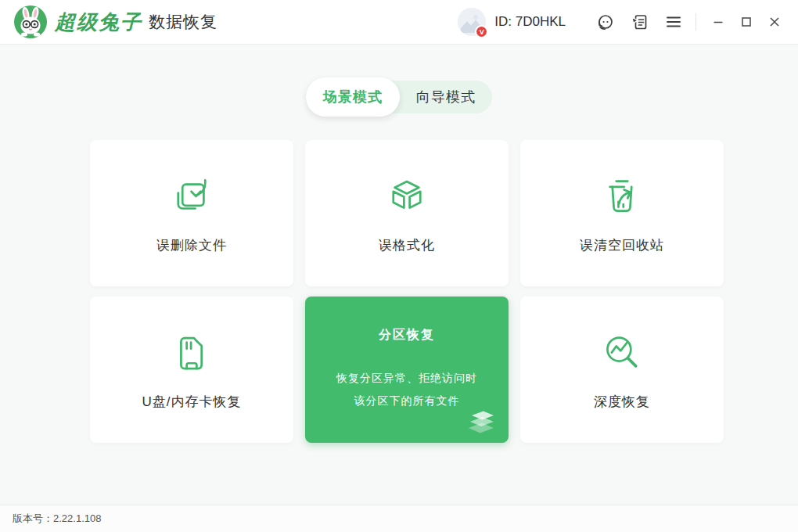 The height and width of the screenshot is (532, 798). What do you see at coordinates (183, 22) in the screenshot?
I see `app-subtitle: 数据恢复` at bounding box center [183, 22].